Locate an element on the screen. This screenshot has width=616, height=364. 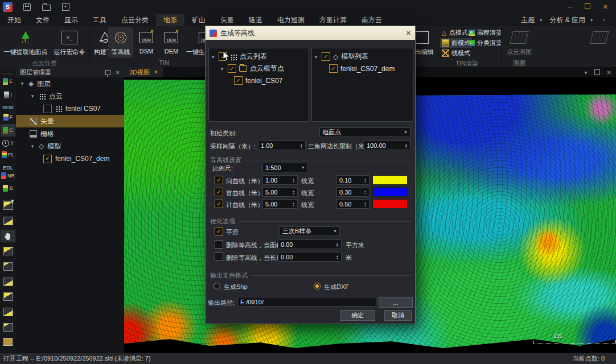
pointcloud-mapping-button: 点云测图 is located at coordinates (519, 43).